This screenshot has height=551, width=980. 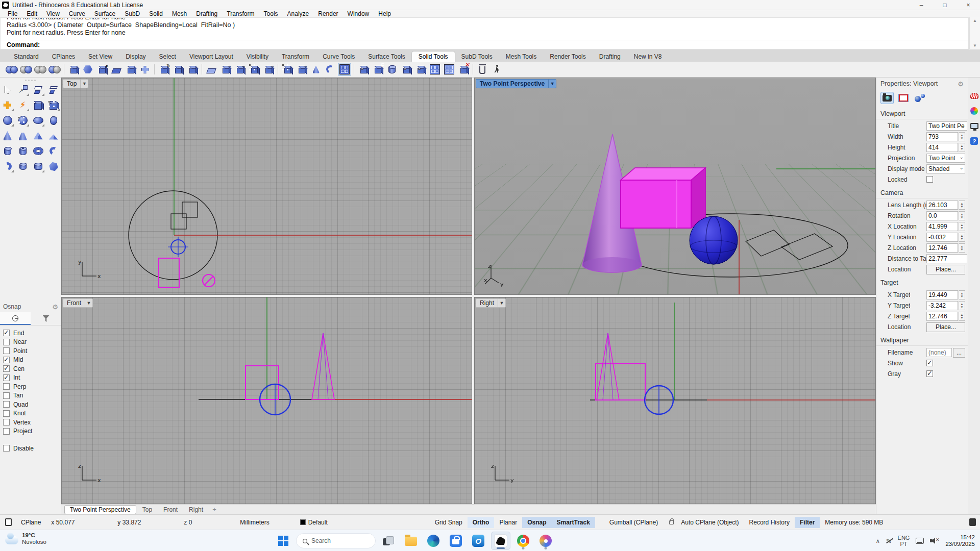 I want to click on x-location-field: 41.999, so click(x=942, y=227).